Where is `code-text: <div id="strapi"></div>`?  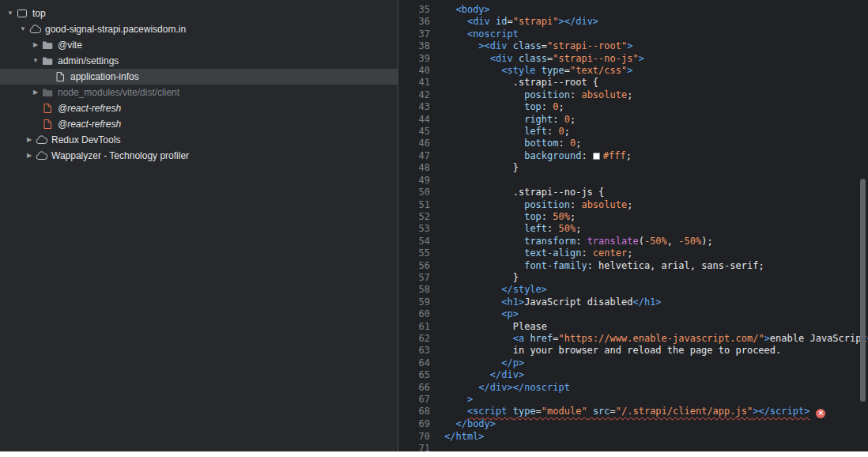
code-text: <div id="strapi"></div> is located at coordinates (519, 22).